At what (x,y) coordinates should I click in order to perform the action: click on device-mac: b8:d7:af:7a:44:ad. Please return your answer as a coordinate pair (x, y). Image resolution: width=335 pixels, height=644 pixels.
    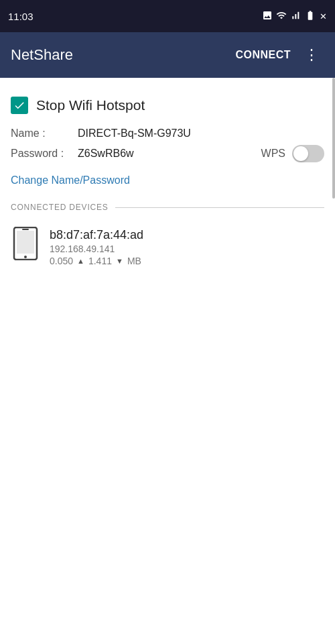
    Looking at the image, I should click on (96, 235).